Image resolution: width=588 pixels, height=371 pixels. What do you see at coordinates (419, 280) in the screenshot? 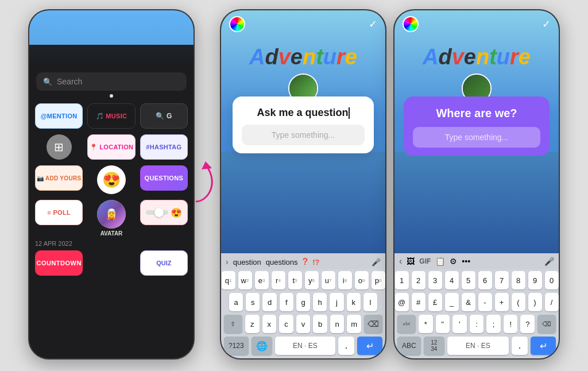
I see `key-2: 2` at bounding box center [419, 280].